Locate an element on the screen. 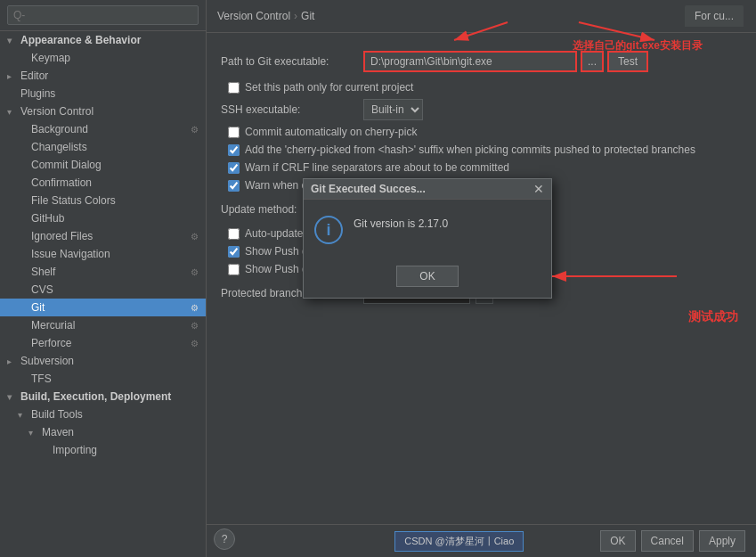  ssh-row: SSH executable: Built-in is located at coordinates (481, 110).